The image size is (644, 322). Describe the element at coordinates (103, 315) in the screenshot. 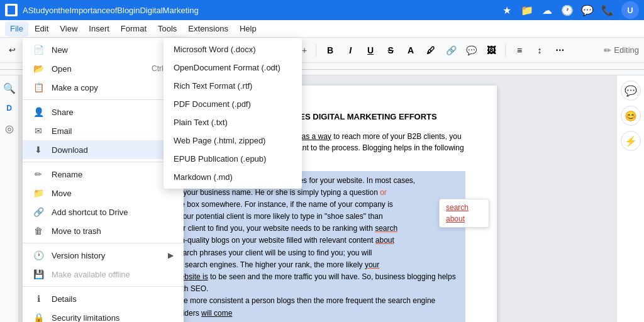

I see `menu-item-security: 🔒 Security limitations` at that location.